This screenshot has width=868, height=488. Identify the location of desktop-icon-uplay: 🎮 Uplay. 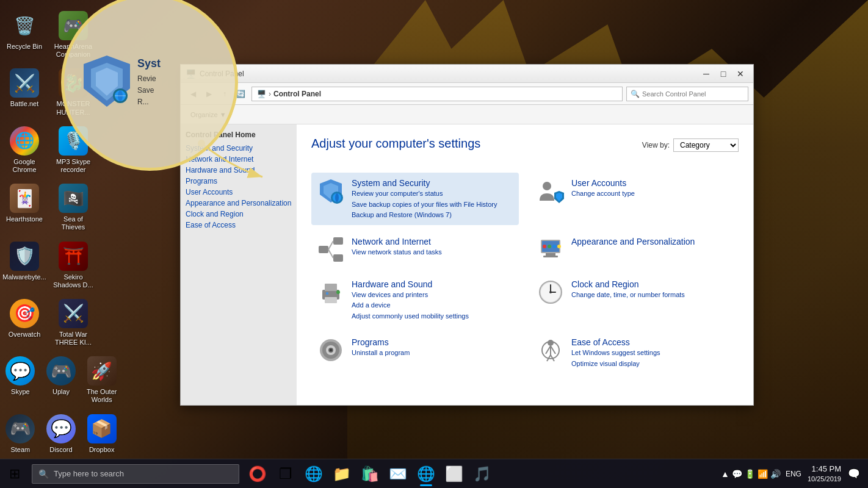
(61, 380).